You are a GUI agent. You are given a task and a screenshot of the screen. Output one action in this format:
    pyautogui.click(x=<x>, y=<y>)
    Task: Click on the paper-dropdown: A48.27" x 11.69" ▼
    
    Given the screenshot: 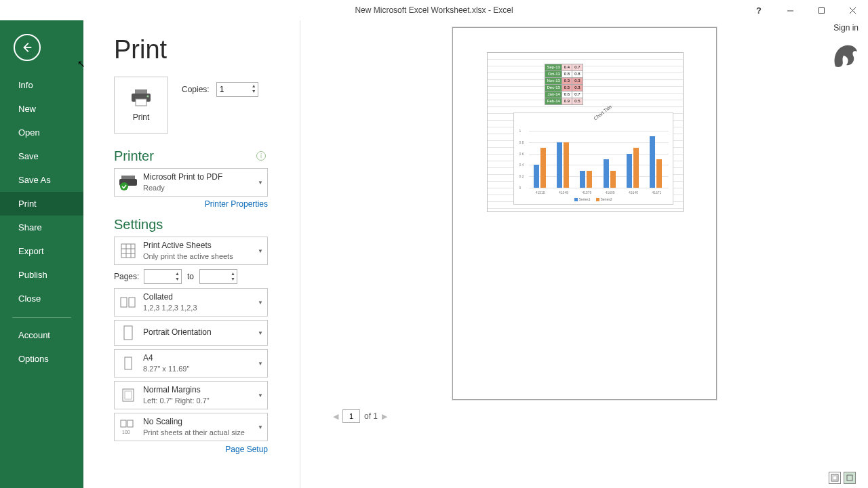 What is the action you would take?
    pyautogui.click(x=191, y=363)
    